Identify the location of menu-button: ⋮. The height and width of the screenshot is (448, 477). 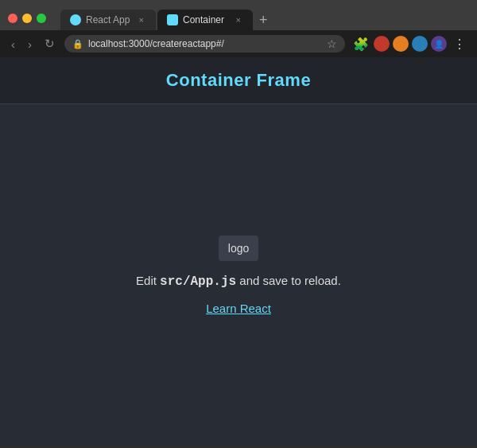
(460, 44).